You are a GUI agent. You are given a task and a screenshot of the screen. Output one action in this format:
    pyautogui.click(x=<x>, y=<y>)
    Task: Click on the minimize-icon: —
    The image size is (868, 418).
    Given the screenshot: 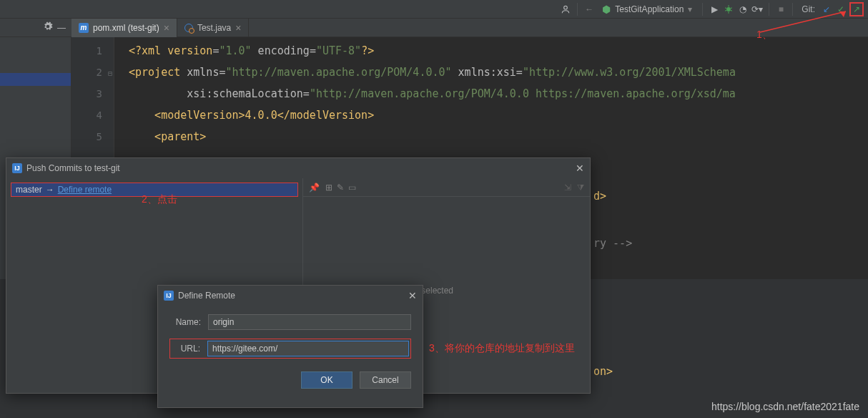 What is the action you would take?
    pyautogui.click(x=61, y=28)
    